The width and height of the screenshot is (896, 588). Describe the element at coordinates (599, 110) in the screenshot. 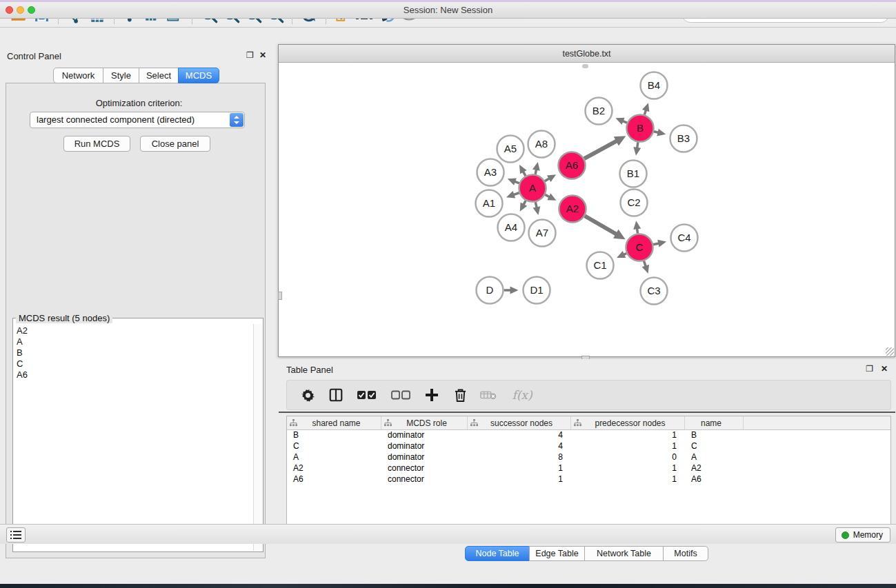

I see `graph-node-label: B2` at that location.